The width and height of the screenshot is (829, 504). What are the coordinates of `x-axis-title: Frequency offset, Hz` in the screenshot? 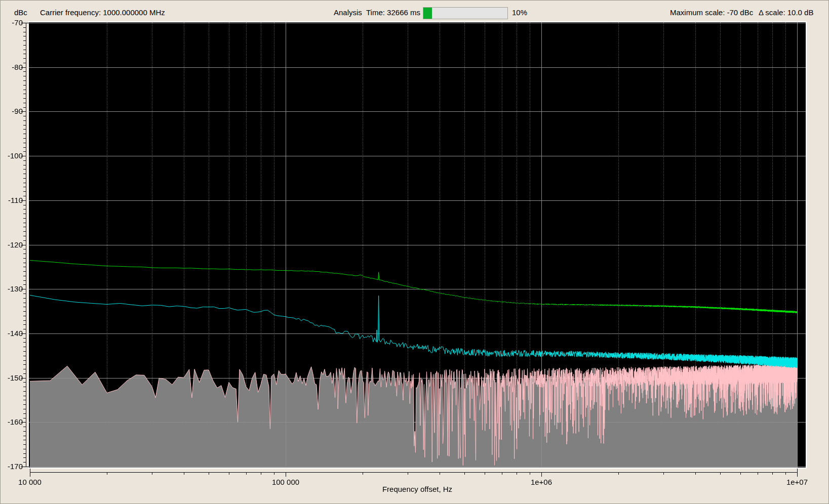 It's located at (417, 489).